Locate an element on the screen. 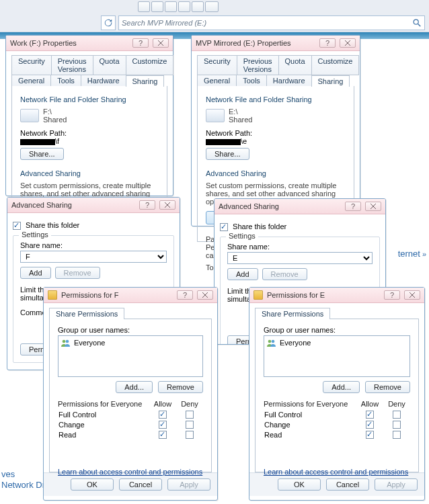  bg-text-ves: ves is located at coordinates (8, 474).